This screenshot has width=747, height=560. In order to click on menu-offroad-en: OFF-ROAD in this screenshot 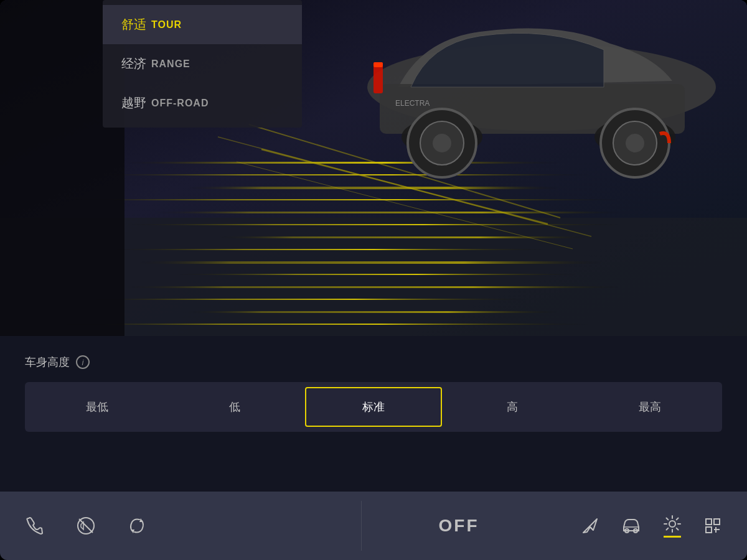, I will do `click(180, 103)`.